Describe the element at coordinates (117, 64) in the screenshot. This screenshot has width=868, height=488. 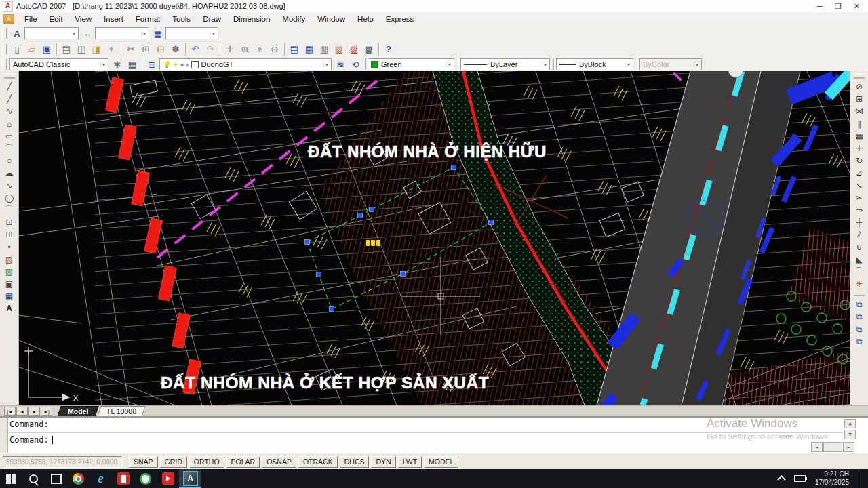
I see `workspace-settings-icon: ✱` at that location.